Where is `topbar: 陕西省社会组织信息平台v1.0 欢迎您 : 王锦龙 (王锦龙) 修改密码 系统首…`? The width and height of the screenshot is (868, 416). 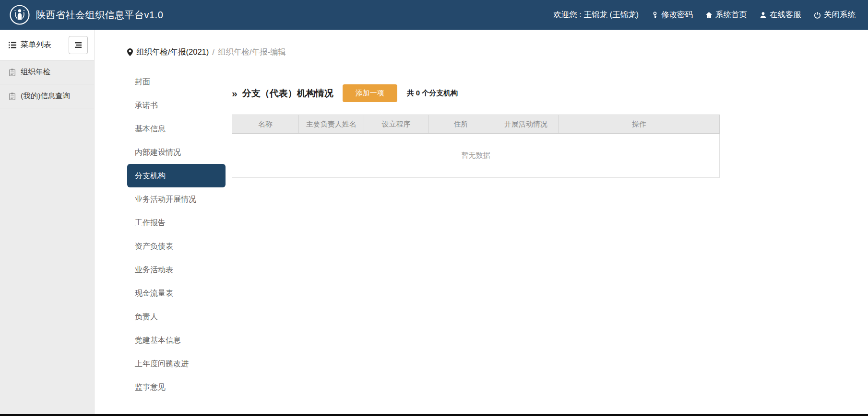
topbar: 陕西省社会组织信息平台v1.0 欢迎您 : 王锦龙 (王锦龙) 修改密码 系统首… is located at coordinates (434, 15).